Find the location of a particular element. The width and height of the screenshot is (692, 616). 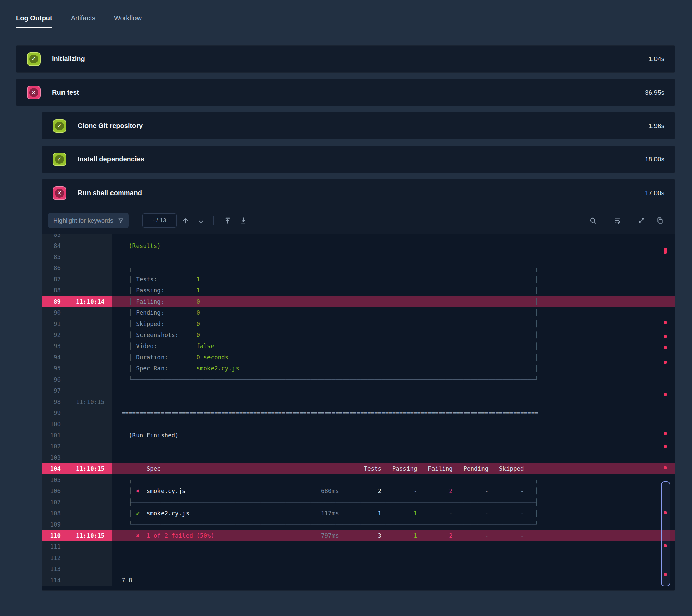

log-line: 95 │ Spec Ran: smoke2.cy.js │ is located at coordinates (358, 369).